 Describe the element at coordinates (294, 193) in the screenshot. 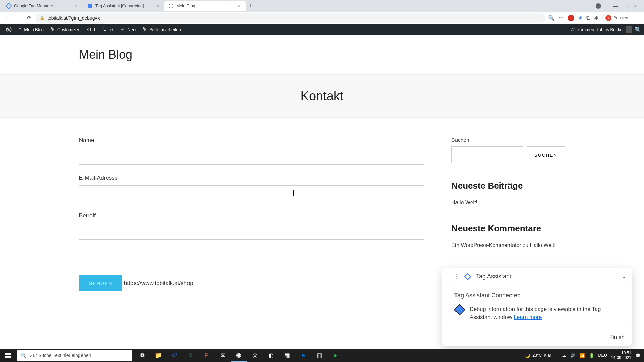

I see `text-cursor` at that location.